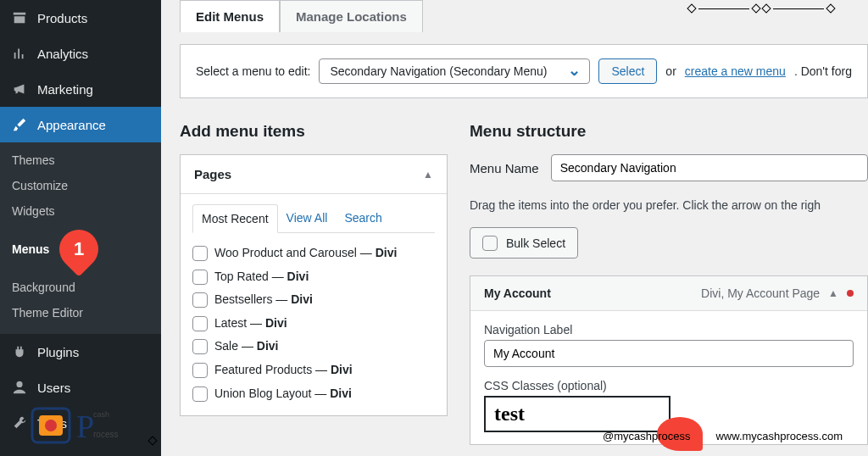  Describe the element at coordinates (19, 387) in the screenshot. I see `user-icon` at that location.